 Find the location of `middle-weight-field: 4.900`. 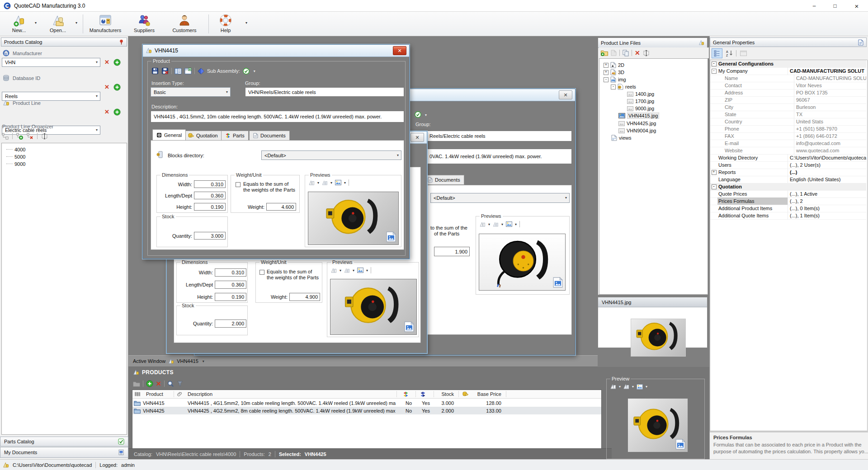

middle-weight-field: 4.900 is located at coordinates (305, 297).